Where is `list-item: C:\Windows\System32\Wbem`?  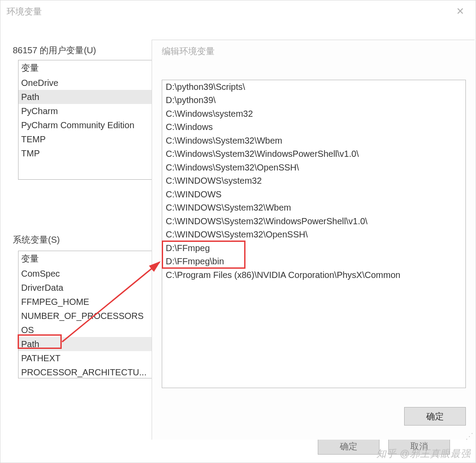
list-item: C:\Windows\System32\Wbem is located at coordinates (314, 141).